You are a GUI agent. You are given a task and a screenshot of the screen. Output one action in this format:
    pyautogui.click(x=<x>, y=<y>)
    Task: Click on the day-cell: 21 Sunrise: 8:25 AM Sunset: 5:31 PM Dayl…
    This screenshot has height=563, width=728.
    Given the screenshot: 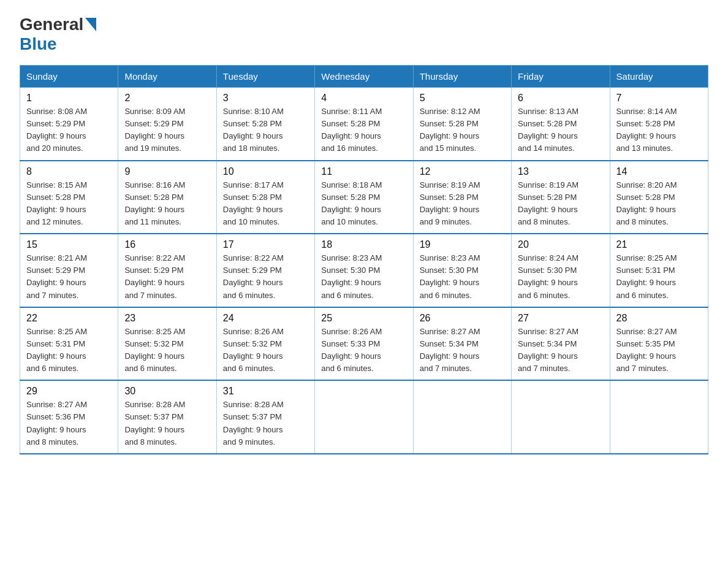 What is the action you would take?
    pyautogui.click(x=659, y=270)
    